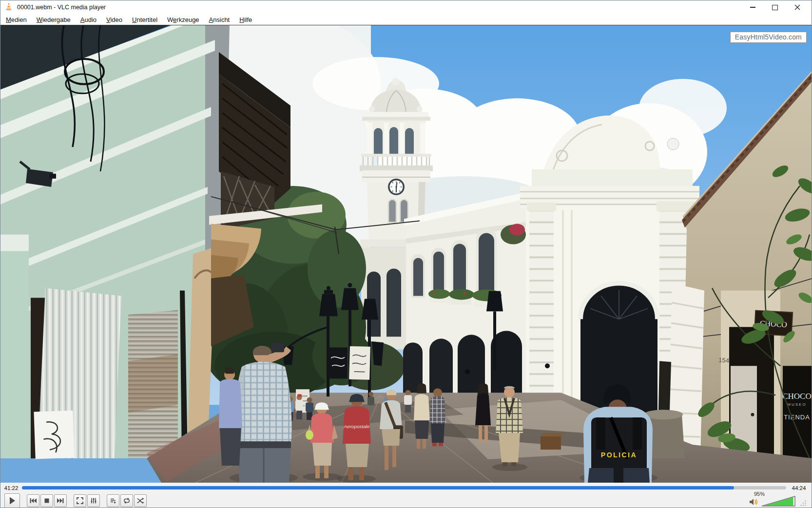 The image size is (812, 508). What do you see at coordinates (780, 501) in the screenshot?
I see `volume-area: 95%` at bounding box center [780, 501].